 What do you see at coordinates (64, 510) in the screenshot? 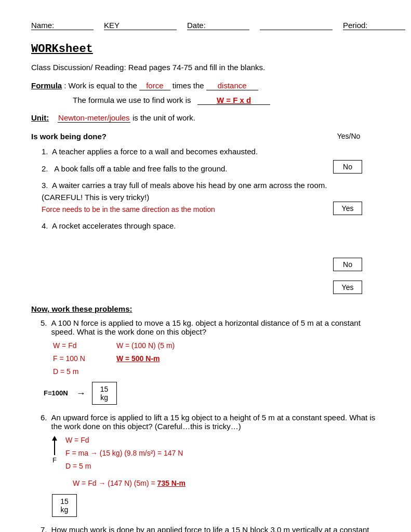
I see `box-unit-6: kg` at bounding box center [64, 510].